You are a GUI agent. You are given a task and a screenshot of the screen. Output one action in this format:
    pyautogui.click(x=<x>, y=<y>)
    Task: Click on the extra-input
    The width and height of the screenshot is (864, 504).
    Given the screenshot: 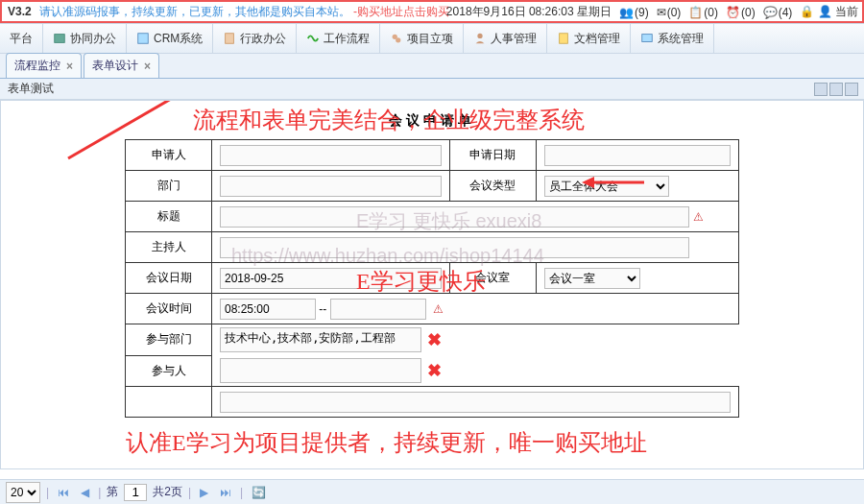 What is the action you would take?
    pyautogui.click(x=475, y=402)
    